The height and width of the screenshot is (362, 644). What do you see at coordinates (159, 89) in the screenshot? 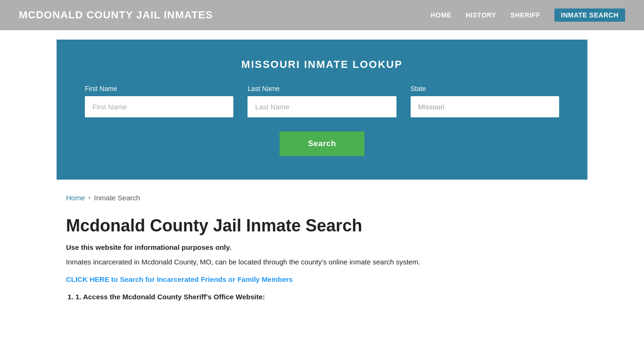
I see `first-name-label: First Name` at bounding box center [159, 89].